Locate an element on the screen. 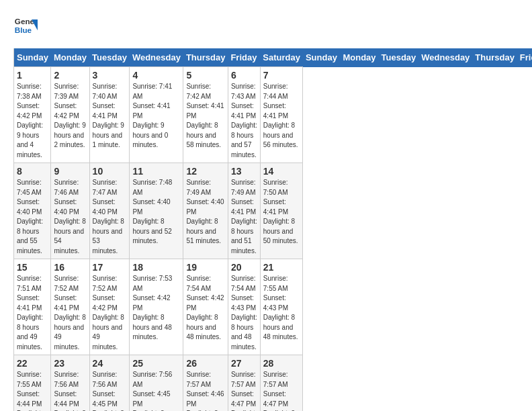 This screenshot has width=532, height=411. day-number: 2 is located at coordinates (70, 75).